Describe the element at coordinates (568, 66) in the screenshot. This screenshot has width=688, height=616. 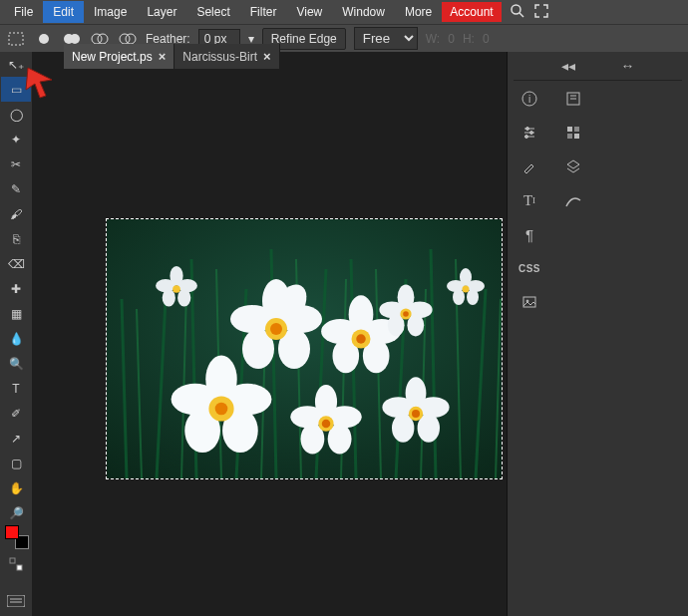
I see `panel-tab-collapse-left-icon: ◂◂` at that location.